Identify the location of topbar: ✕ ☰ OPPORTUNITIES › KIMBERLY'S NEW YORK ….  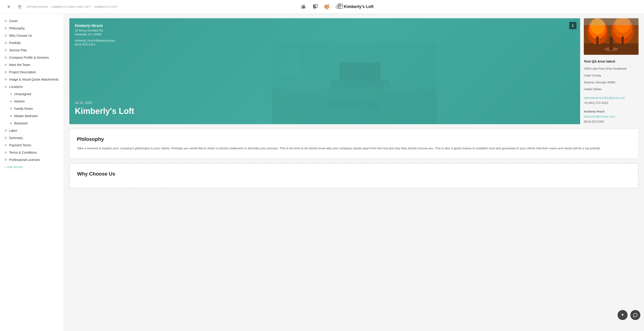
(322, 7).